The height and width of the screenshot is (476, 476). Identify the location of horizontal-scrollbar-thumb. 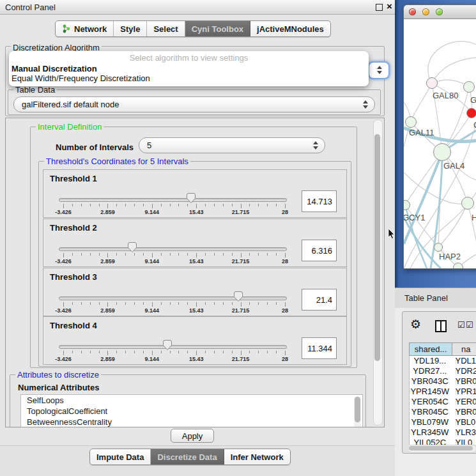
(441, 449).